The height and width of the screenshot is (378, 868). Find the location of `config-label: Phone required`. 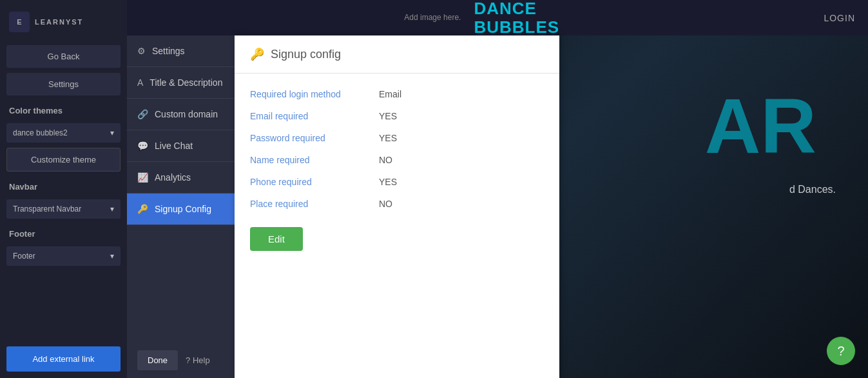

config-label: Phone required is located at coordinates (314, 182).